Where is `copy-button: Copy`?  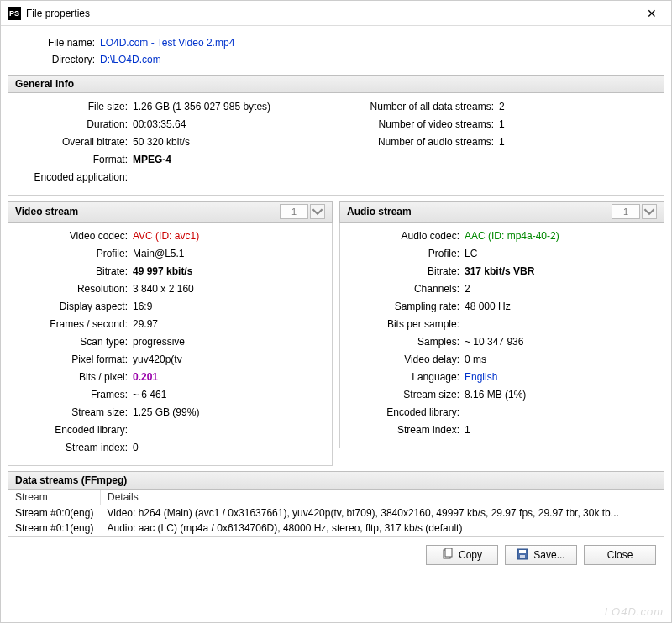
copy-button: Copy is located at coordinates (462, 555).